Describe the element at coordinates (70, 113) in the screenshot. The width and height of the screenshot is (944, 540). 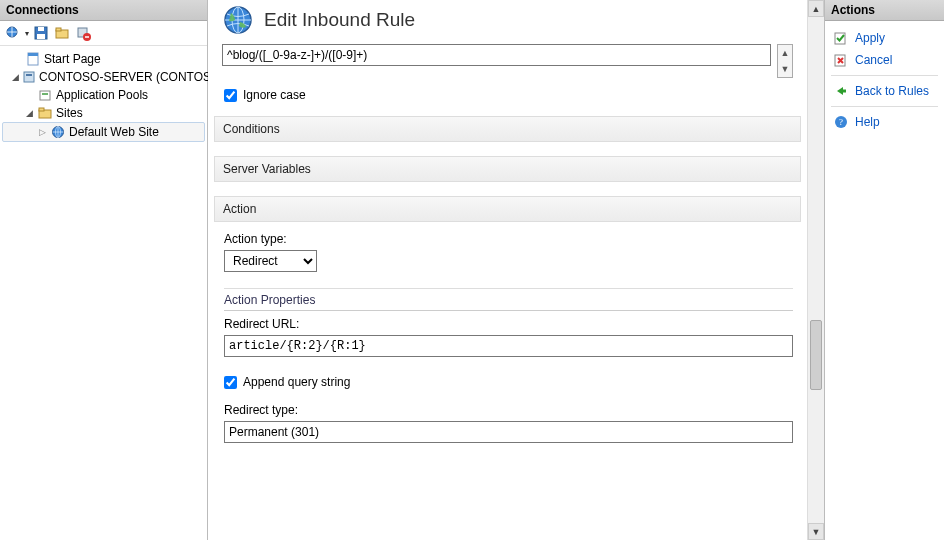
I see `tree-label: Sites` at that location.